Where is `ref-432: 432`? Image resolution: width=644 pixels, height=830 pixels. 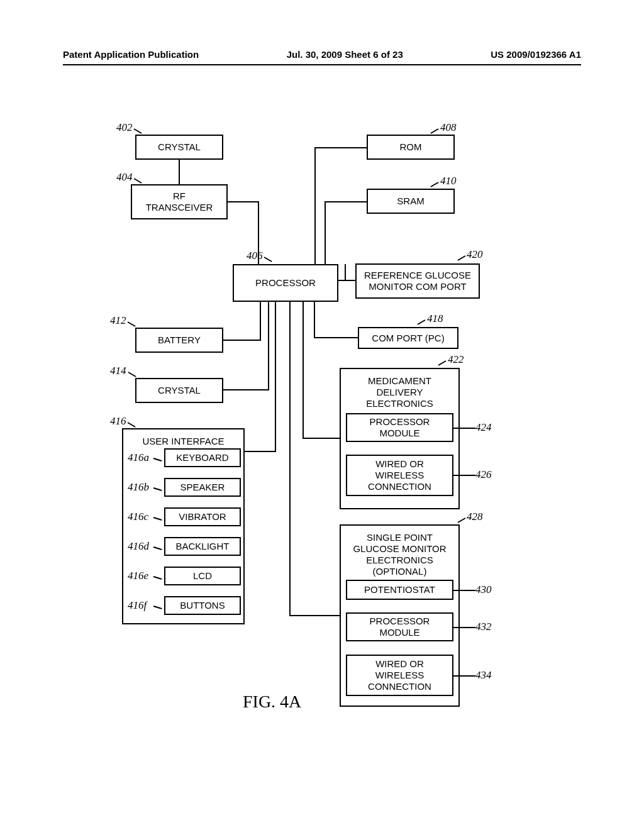
ref-432: 432 is located at coordinates (484, 627).